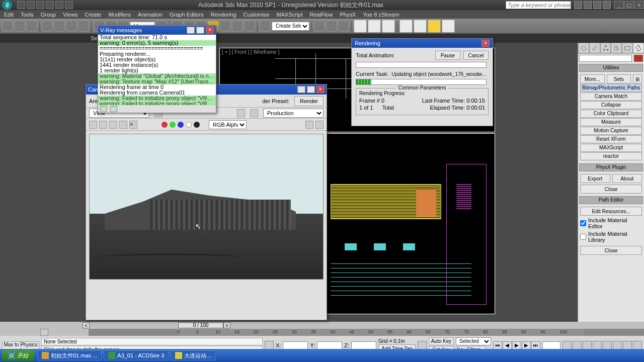 This screenshot has height=362, width=644. What do you see at coordinates (201, 325) in the screenshot?
I see `time-slider: 0 / 100` at bounding box center [201, 325].